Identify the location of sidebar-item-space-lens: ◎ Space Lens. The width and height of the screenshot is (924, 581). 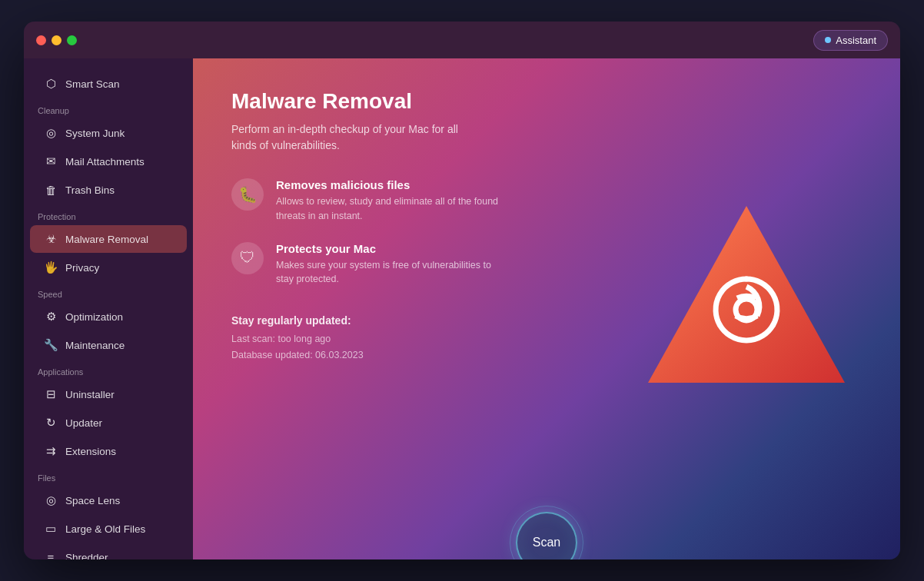
(108, 500).